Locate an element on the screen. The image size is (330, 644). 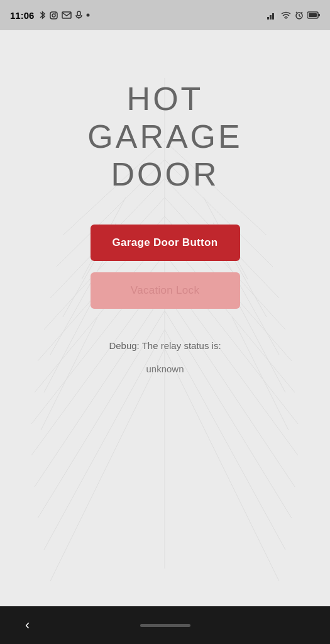
alarm-icon is located at coordinates (299, 15).